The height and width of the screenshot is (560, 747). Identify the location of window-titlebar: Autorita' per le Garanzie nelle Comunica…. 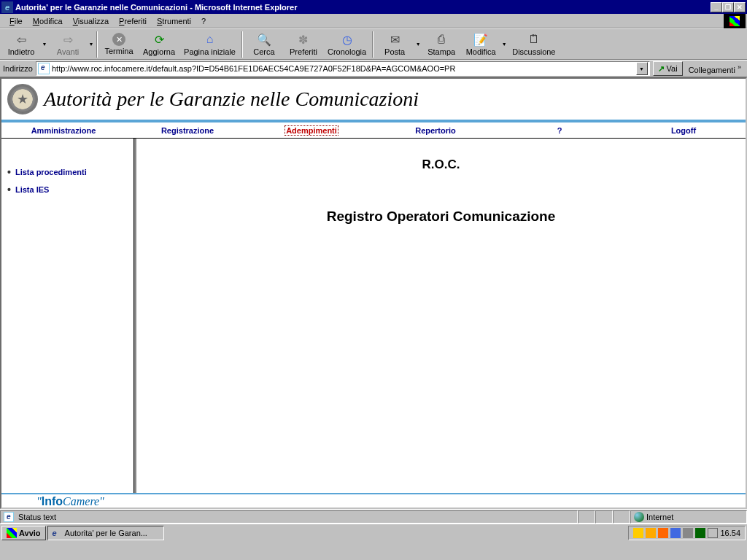
(374, 7).